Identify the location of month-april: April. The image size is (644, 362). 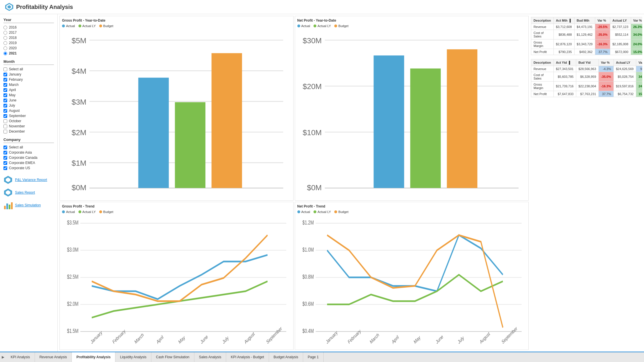
(29, 90).